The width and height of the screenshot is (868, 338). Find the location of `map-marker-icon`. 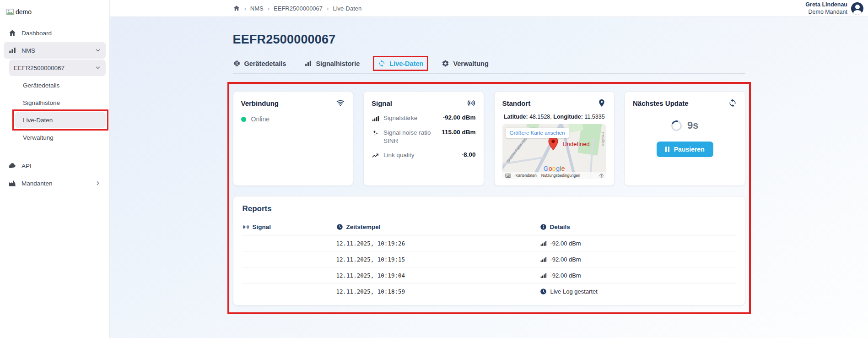

map-marker-icon is located at coordinates (553, 143).